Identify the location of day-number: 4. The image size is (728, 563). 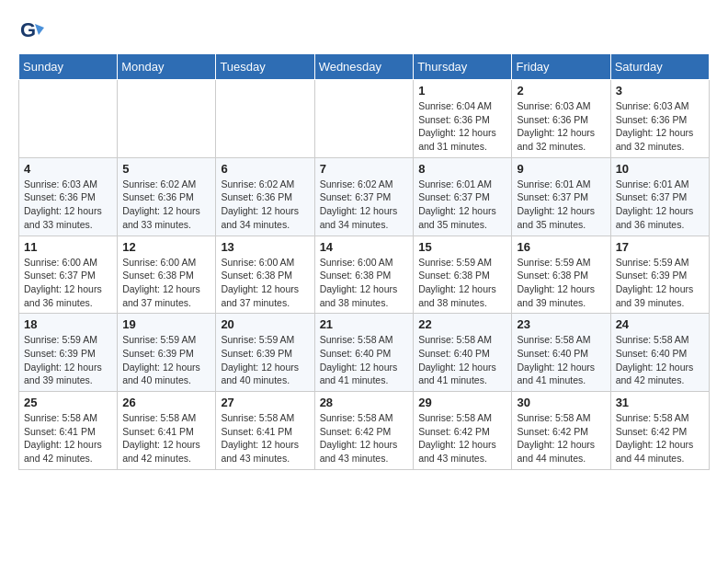
(68, 169).